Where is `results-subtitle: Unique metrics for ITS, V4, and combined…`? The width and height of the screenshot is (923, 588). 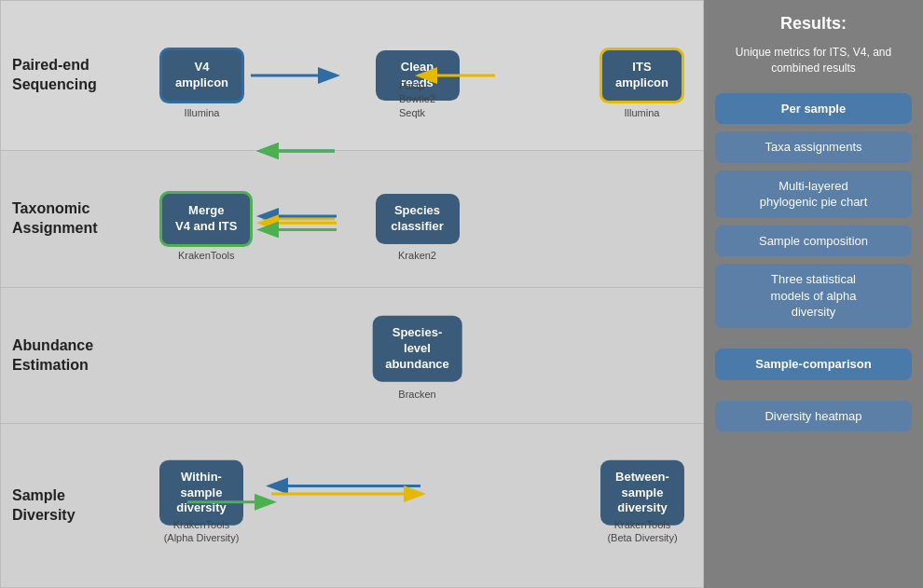 results-subtitle: Unique metrics for ITS, V4, and combined… is located at coordinates (813, 61).